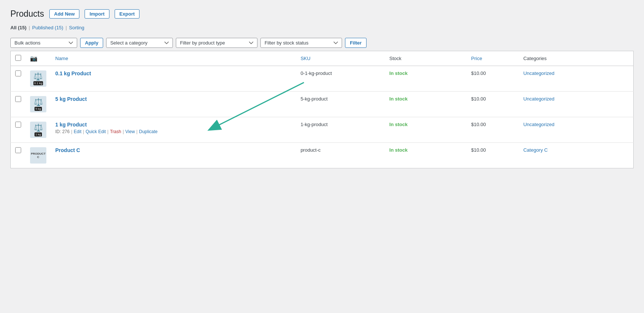 Image resolution: width=644 pixels, height=313 pixels. What do you see at coordinates (341, 105) in the screenshot?
I see `row-sku-cell: 5-kg-product` at bounding box center [341, 105].